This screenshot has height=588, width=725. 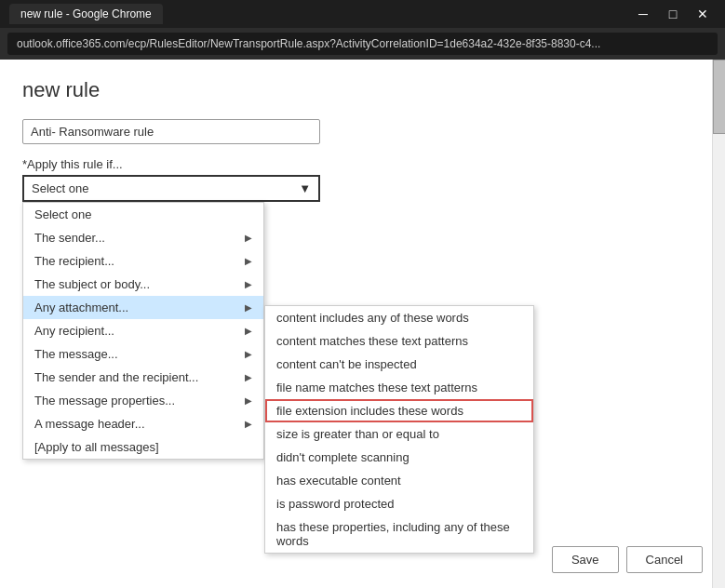 I want to click on sub-item-label: content can't be inspected, so click(x=346, y=365).